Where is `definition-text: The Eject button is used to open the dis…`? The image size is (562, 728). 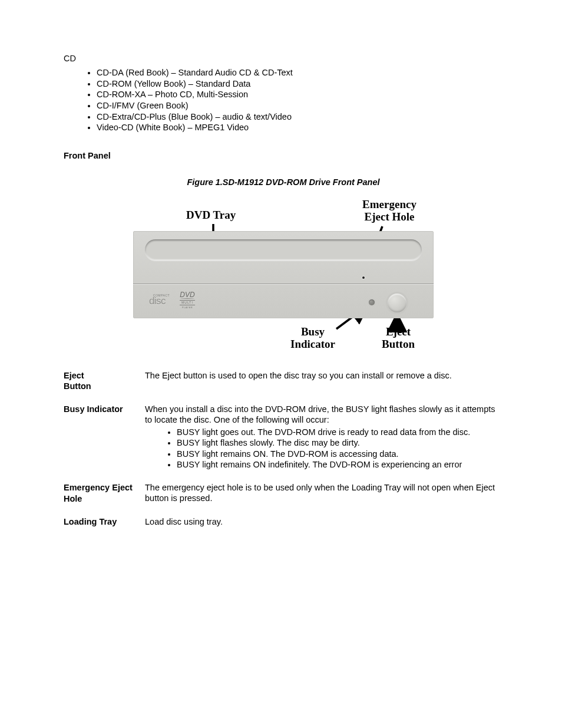
definition-text: The Eject button is used to open the dis… is located at coordinates (298, 375).